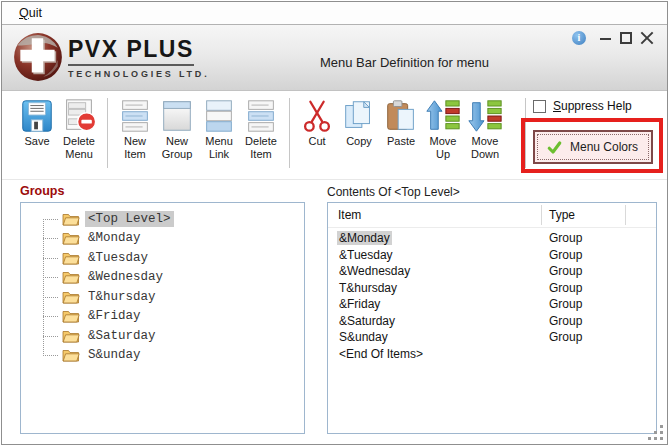 This screenshot has height=446, width=669. Describe the element at coordinates (485, 129) in the screenshot. I see `toolbar-button-move-down: Move Down` at that location.